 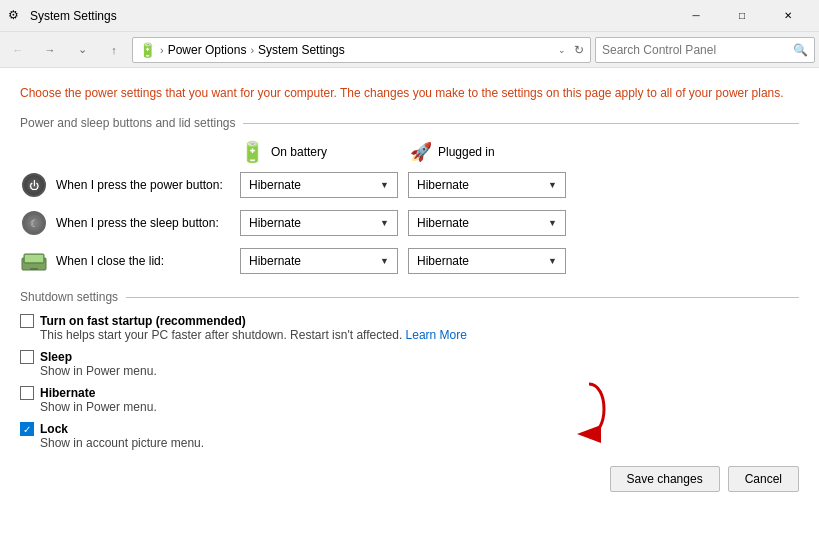 I want to click on lock-checkbox: ✓, so click(x=27, y=429).